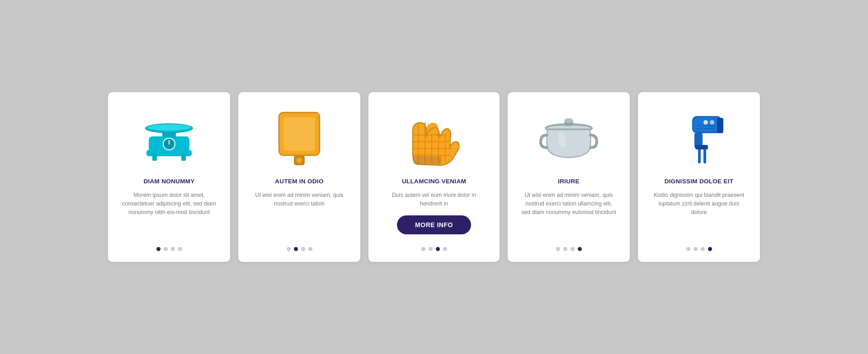 This screenshot has height=354, width=868. Describe the element at coordinates (299, 182) in the screenshot. I see `card-2-title: AUTEM IN ODIO` at that location.